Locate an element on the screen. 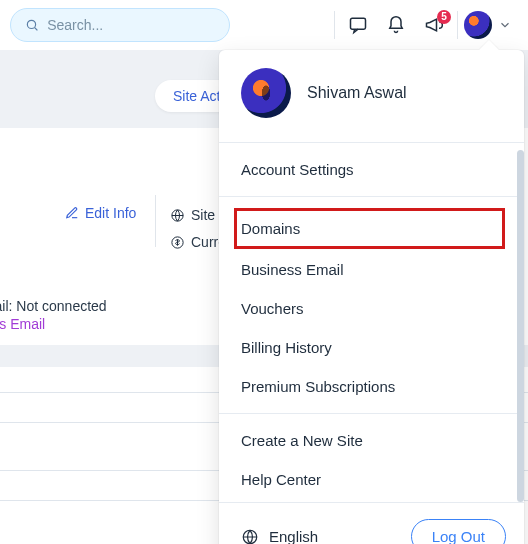  menu-item-vouchers: Vouchers is located at coordinates (372, 308).